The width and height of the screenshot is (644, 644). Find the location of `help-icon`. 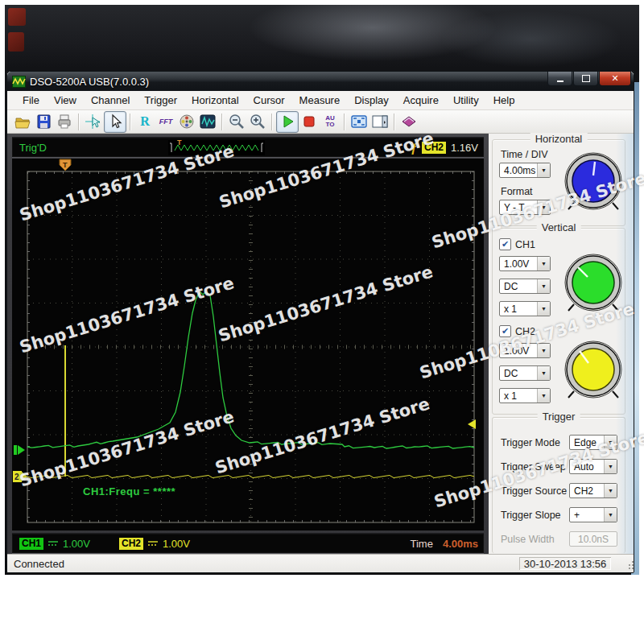

help-icon is located at coordinates (409, 122).